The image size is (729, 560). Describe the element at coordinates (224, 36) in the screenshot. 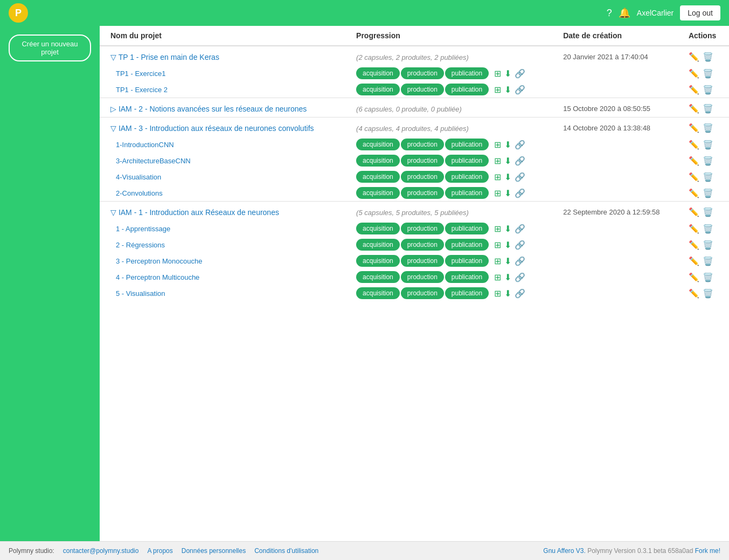

I see `col-project: Nom du projet` at that location.